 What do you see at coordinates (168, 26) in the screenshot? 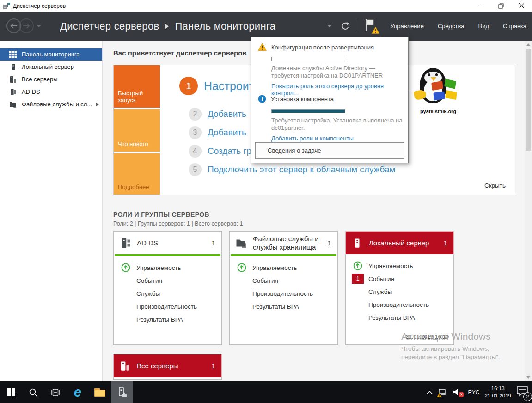
I see `breadcrumb: Диспетчер серверов Панель мониторинга` at bounding box center [168, 26].